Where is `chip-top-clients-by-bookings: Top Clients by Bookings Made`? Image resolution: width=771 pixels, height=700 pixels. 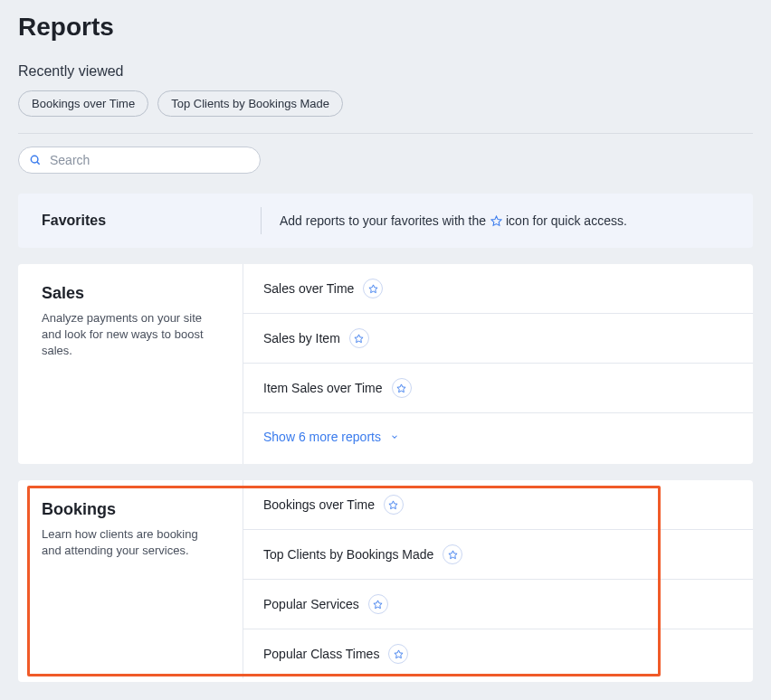 chip-top-clients-by-bookings: Top Clients by Bookings Made is located at coordinates (250, 103).